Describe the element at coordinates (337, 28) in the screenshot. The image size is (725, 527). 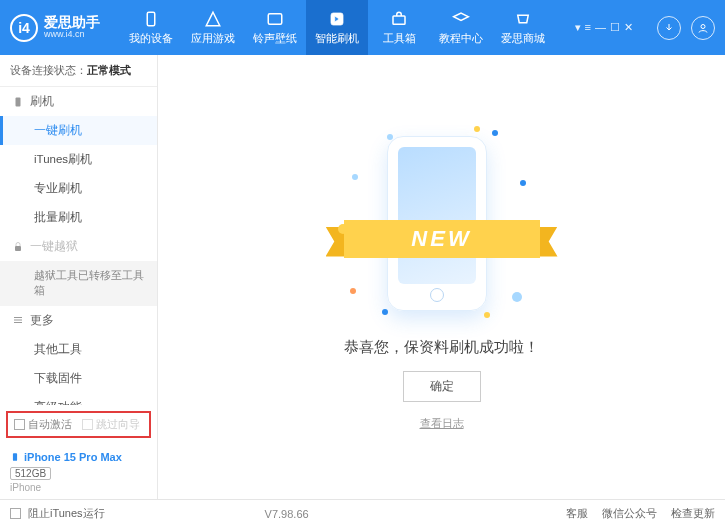
I see `top-nav: 我的设备 应用游戏 铃声壁纸 智能刷机 工具箱 教程中心 爱思商城` at that location.